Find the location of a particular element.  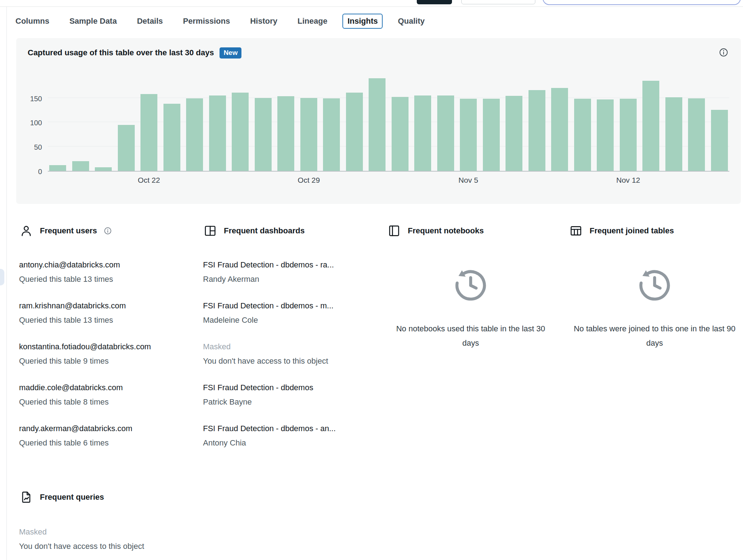

chart-x-labels: Oct 22Oct 29Nov 5Nov 12 is located at coordinates (389, 181).